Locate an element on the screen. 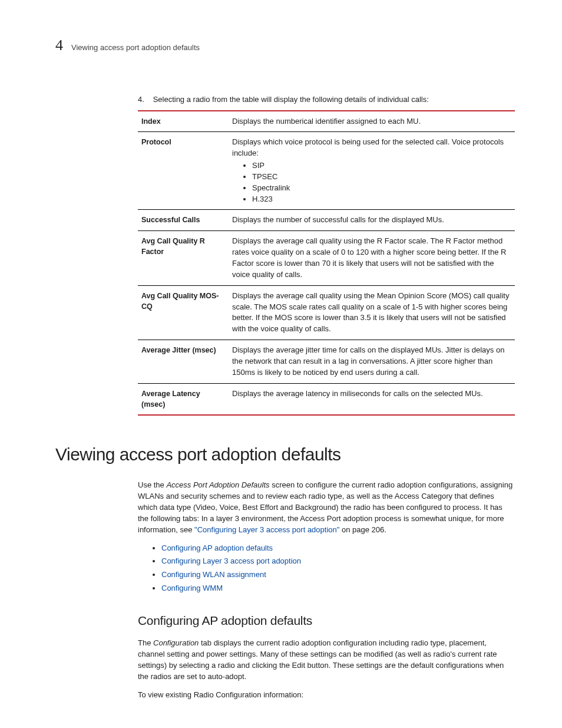 This screenshot has height=728, width=562. bullet-link: Configuring AP adoption defaults is located at coordinates (217, 548).